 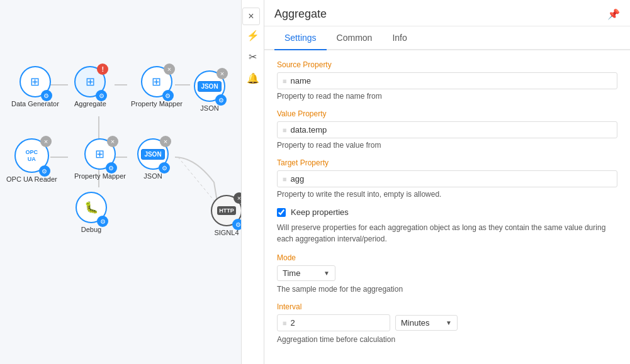 What do you see at coordinates (210, 91) in the screenshot?
I see `node-json-1: JSON × ⚙ JSON` at bounding box center [210, 91].